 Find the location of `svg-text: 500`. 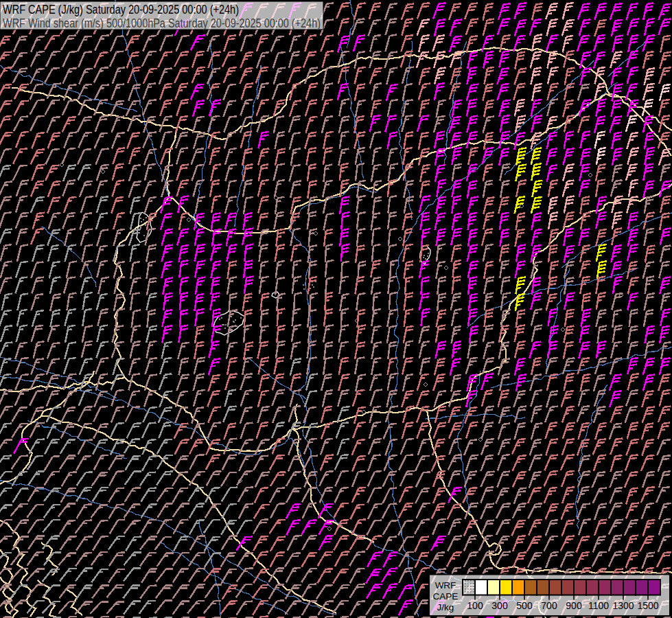

svg-text: 500 is located at coordinates (524, 606).